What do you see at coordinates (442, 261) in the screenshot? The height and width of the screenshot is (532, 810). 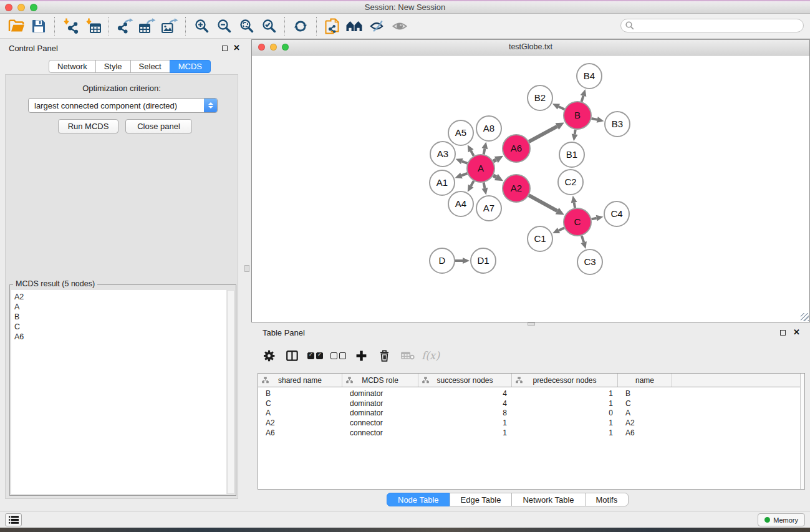 I see `graph-node: D` at bounding box center [442, 261].